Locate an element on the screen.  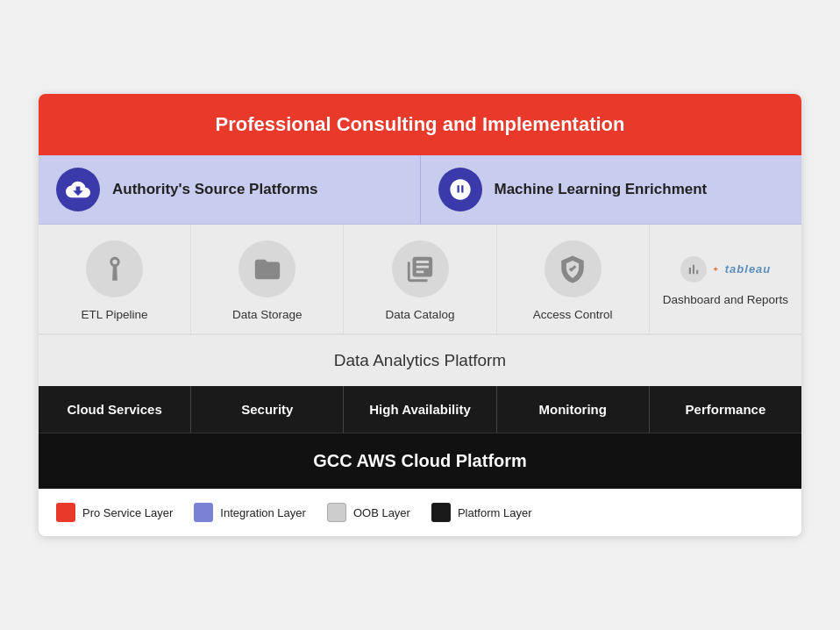
legend-oob: OOB Layer is located at coordinates (368, 512).